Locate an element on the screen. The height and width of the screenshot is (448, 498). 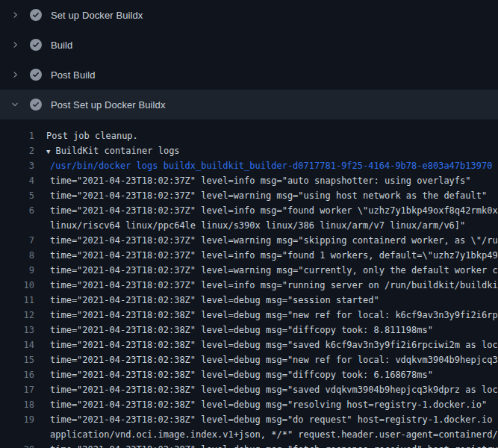
log-text: application/vnd.oci.image.index.v1+json,… is located at coordinates (266, 435).